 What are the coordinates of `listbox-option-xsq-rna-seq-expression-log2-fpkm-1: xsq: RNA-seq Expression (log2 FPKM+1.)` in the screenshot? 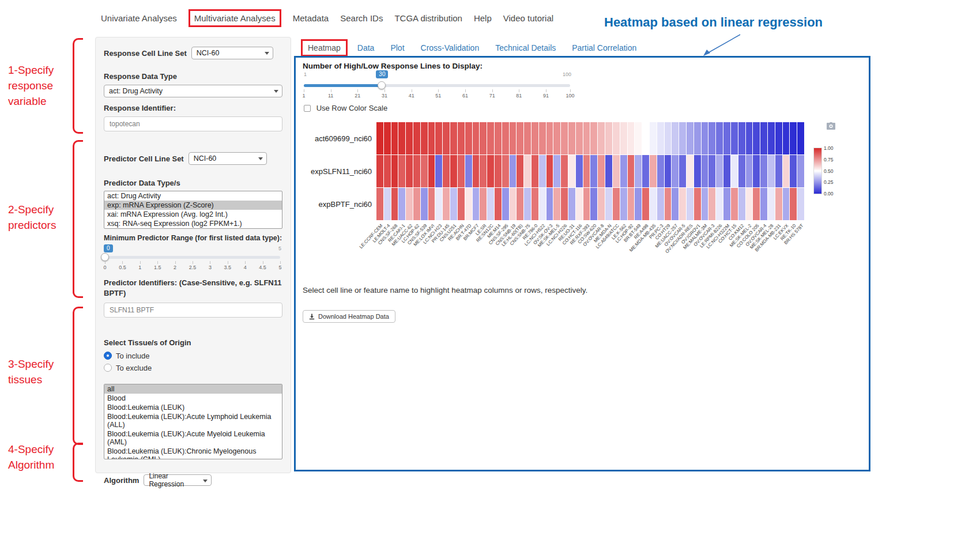 It's located at (193, 224).